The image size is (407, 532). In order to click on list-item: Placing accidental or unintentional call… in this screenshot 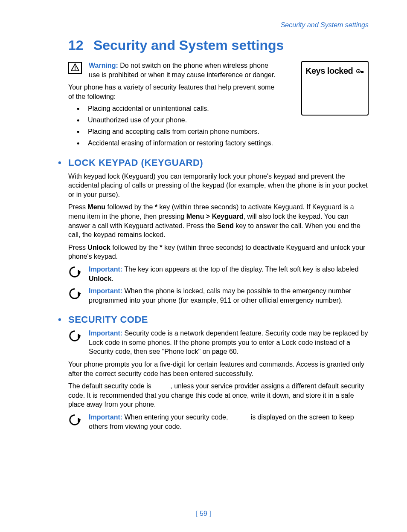, I will do `click(223, 109)`.